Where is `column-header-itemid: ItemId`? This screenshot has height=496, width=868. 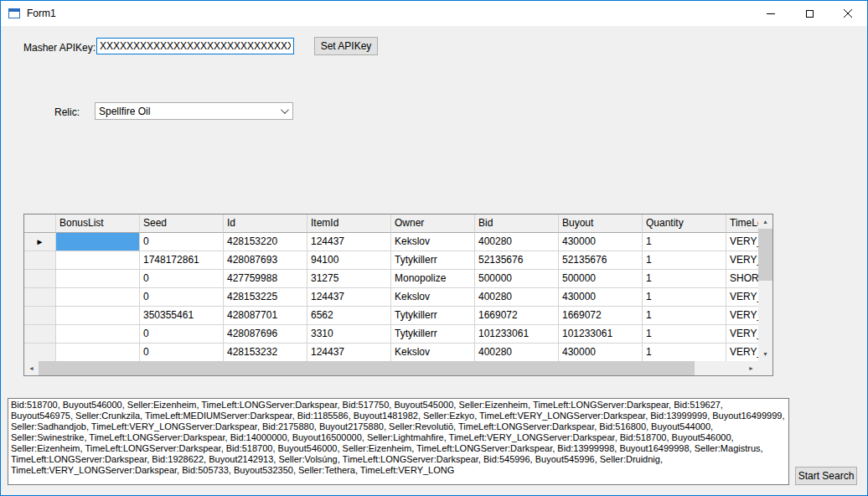
column-header-itemid: ItemId is located at coordinates (349, 224).